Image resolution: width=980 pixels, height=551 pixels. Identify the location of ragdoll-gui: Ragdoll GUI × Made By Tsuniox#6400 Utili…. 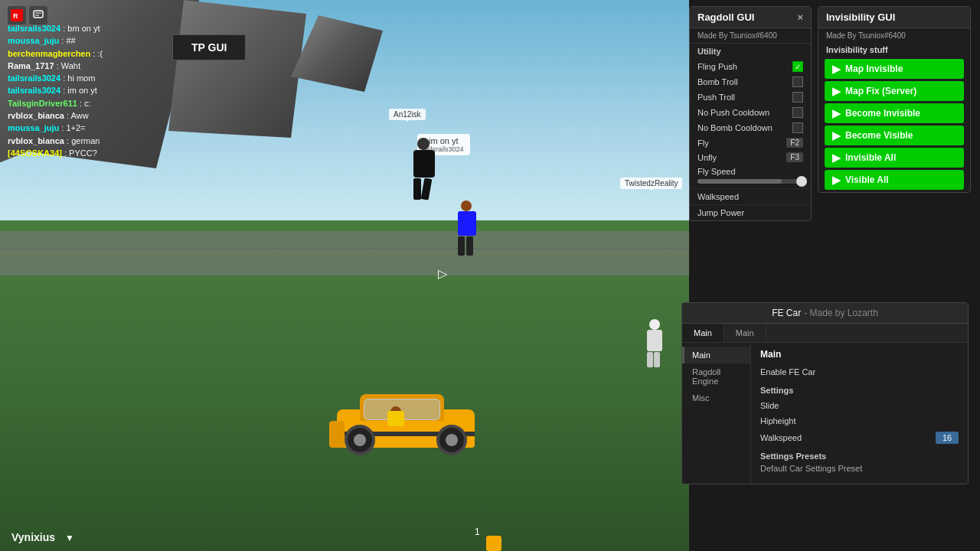
(750, 113).